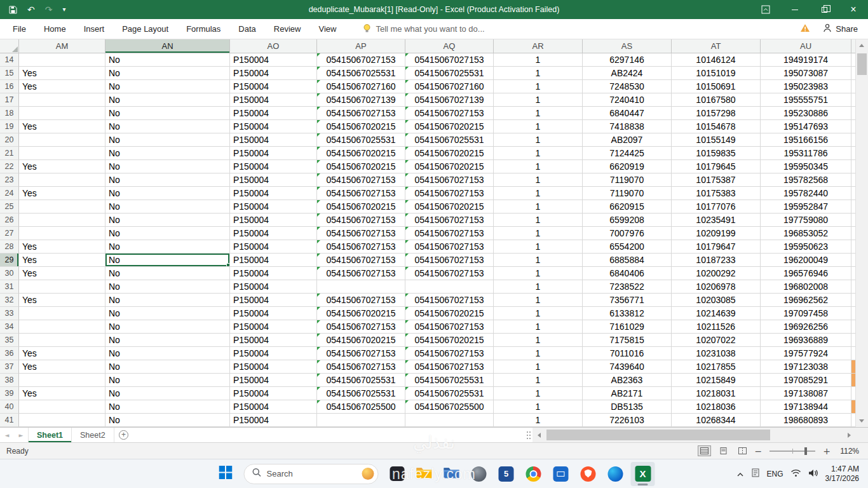  Describe the element at coordinates (273, 314) in the screenshot. I see `cell-AO33: P150004` at that location.